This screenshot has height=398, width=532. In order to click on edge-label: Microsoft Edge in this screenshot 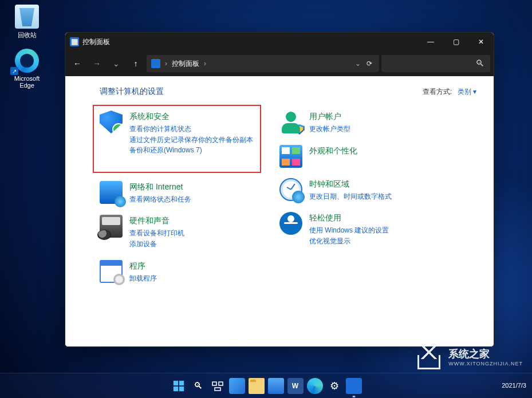, I will do `click(27, 82)`.